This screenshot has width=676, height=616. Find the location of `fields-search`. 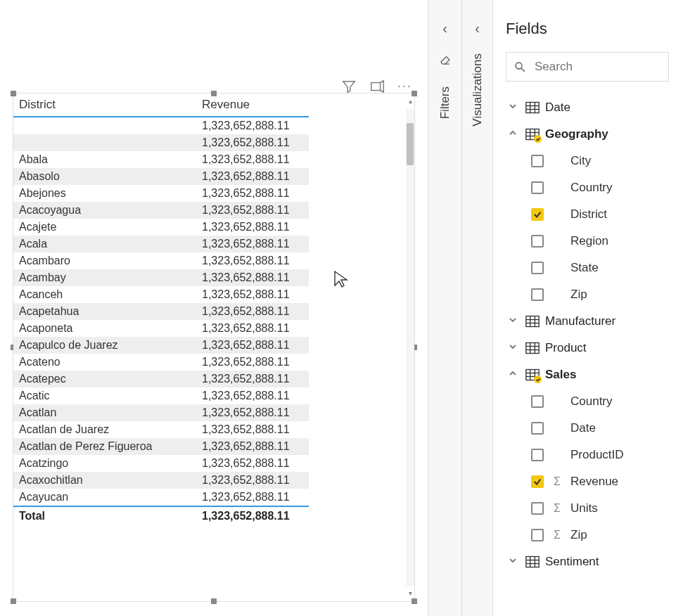

fields-search is located at coordinates (587, 67).